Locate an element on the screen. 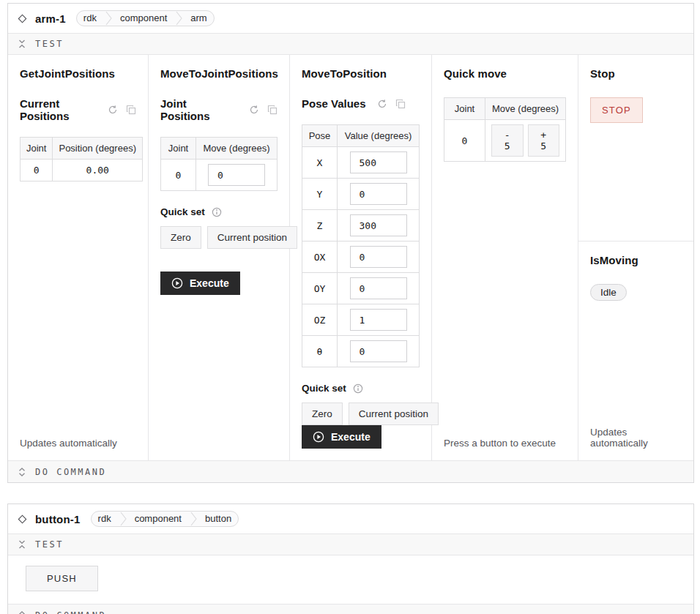 The width and height of the screenshot is (700, 614). breadcrumb: rdk component button is located at coordinates (165, 519).